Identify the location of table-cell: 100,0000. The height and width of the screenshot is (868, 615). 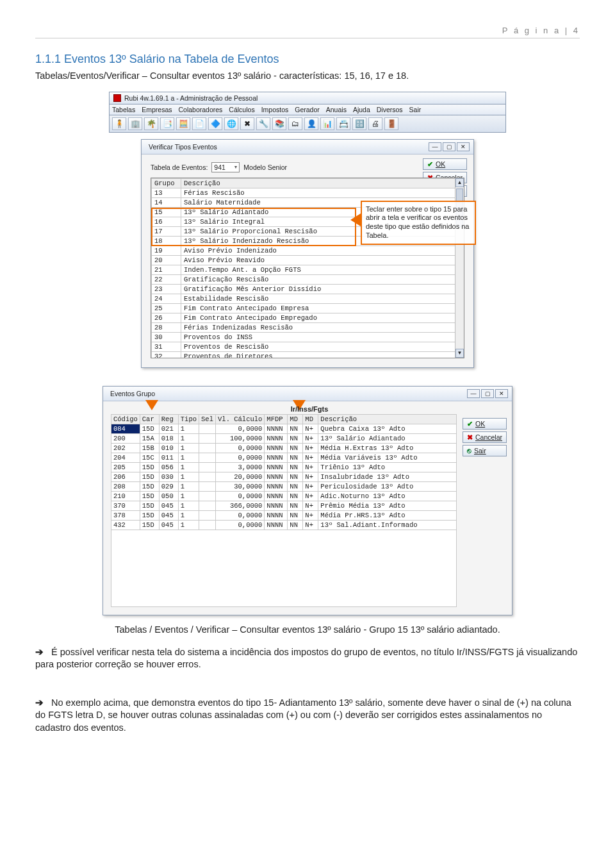
(240, 438).